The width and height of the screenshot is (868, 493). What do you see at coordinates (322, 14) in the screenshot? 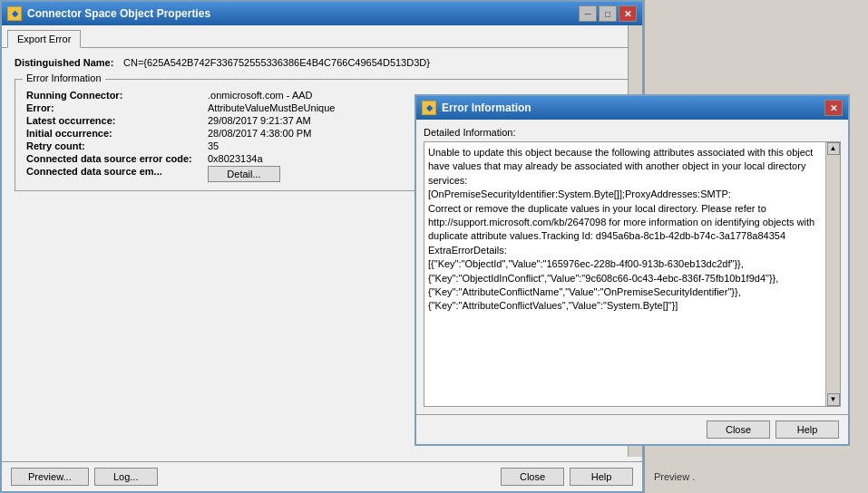
I see `main-title-bar: ◆ Connector Space Object Properties ─ □ …` at bounding box center [322, 14].